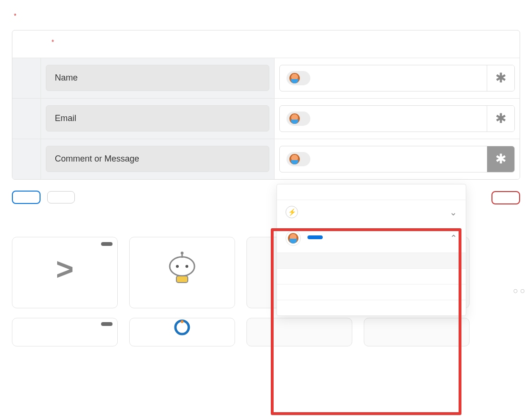  I want to click on chevron-down-icon: ⌄, so click(453, 213).